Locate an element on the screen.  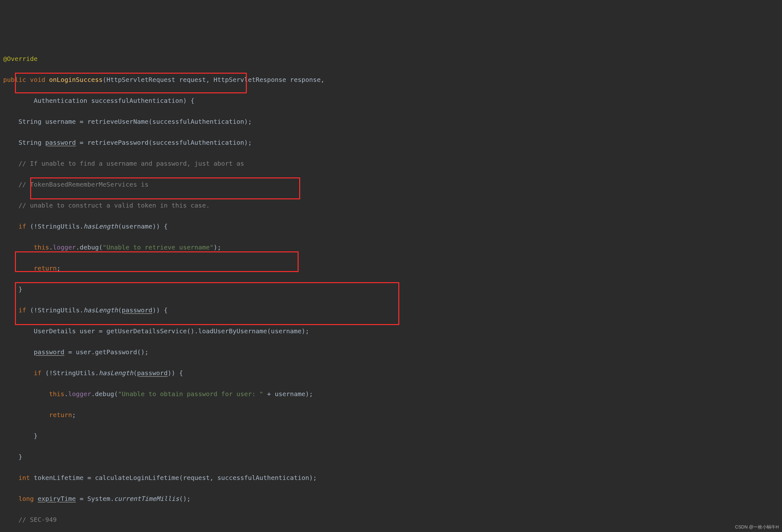
code-line-9: if (!StringUtils.hasLength(username)) { is located at coordinates (392, 227).